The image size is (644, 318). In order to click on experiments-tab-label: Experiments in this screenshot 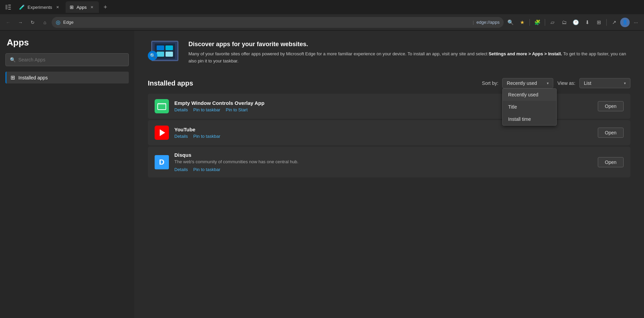, I will do `click(40, 7)`.